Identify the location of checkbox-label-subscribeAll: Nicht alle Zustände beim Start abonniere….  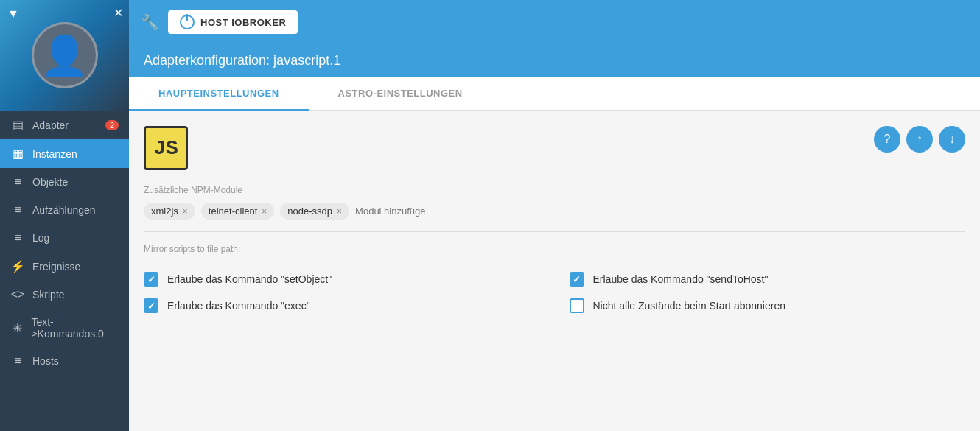
(690, 306).